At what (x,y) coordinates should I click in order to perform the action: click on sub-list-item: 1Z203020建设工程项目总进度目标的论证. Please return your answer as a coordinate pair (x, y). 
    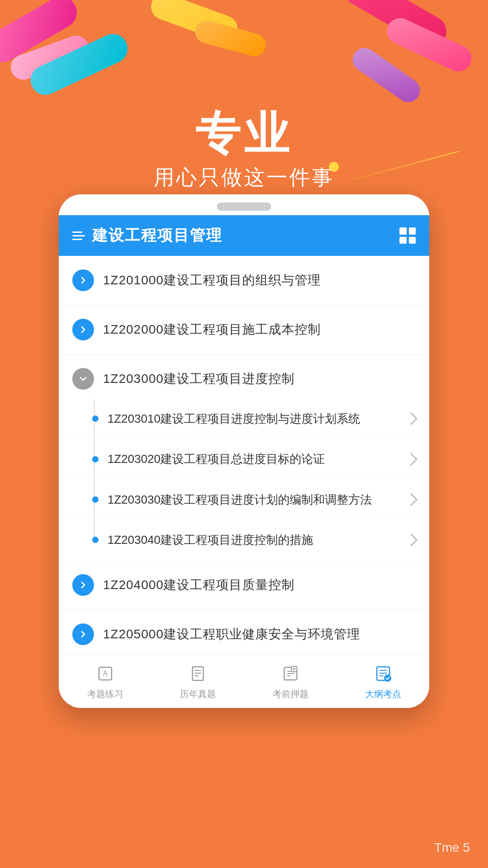
    Looking at the image, I should click on (244, 459).